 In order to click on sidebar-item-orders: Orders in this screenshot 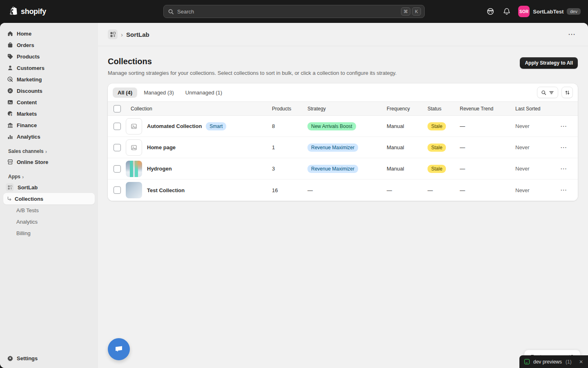, I will do `click(49, 45)`.